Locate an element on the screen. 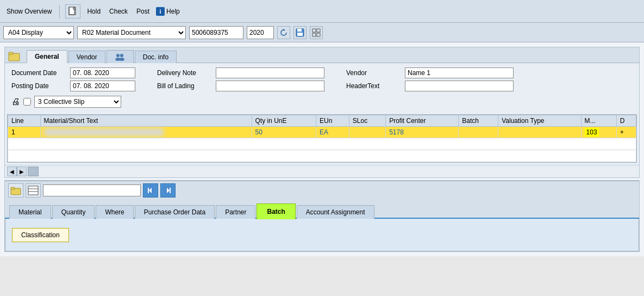 The height and width of the screenshot is (296, 644). main-toolbar: Show Overview Hold Check Post i Help is located at coordinates (322, 11).